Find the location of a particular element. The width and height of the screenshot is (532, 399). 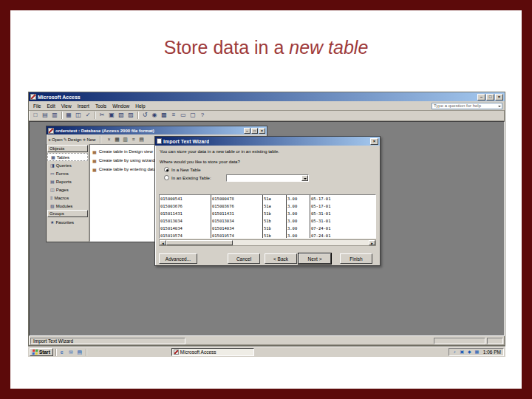

minimize-button: – is located at coordinates (482, 98).